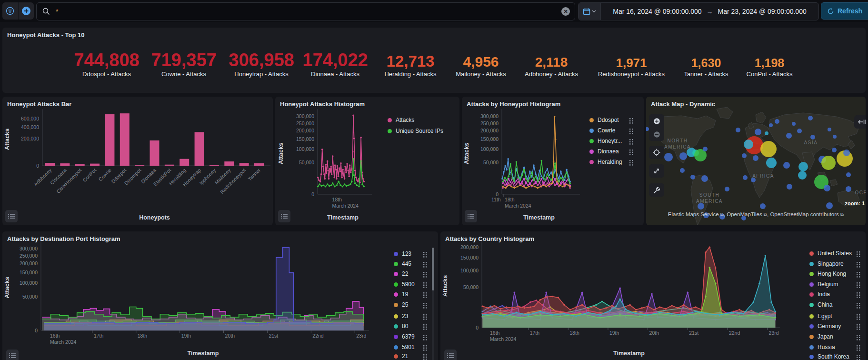  I want to click on bar-Ddospot, so click(125, 140).